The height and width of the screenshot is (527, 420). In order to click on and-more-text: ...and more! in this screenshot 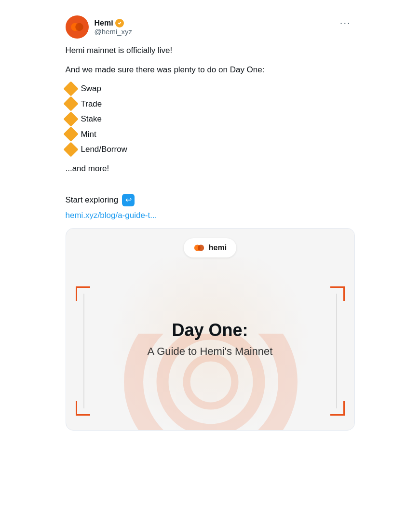, I will do `click(210, 169)`.